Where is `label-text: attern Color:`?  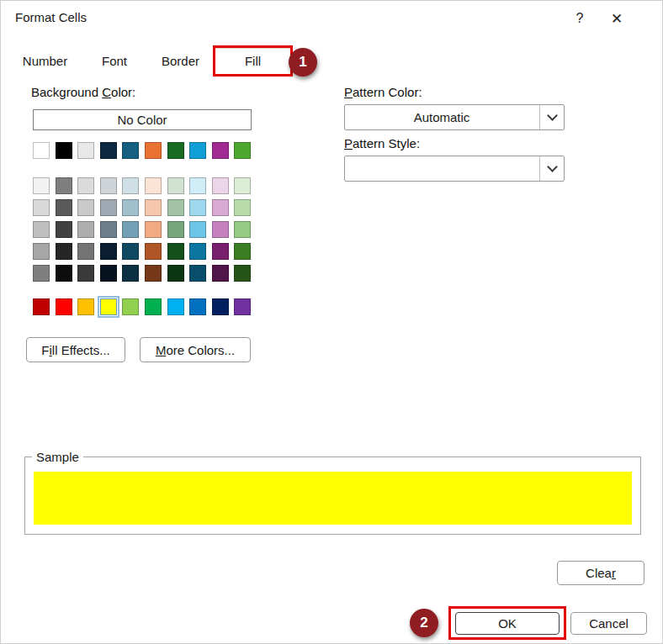 label-text: attern Color: is located at coordinates (387, 92).